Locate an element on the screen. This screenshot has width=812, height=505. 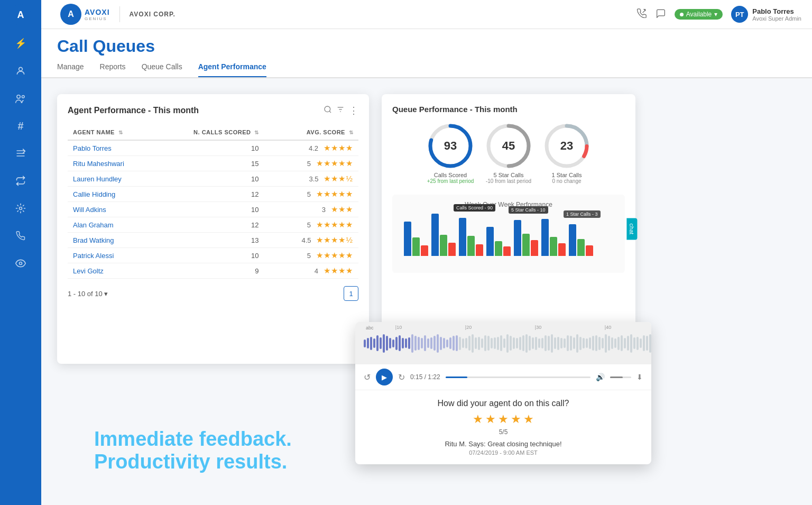
audio-waveform: abc |10|20|30|40 is located at coordinates (503, 343).